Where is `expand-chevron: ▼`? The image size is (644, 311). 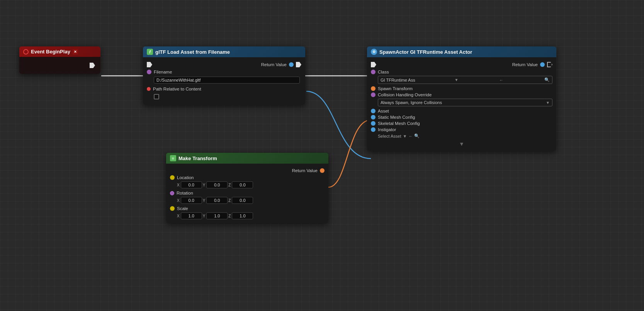
expand-chevron: ▼ is located at coordinates (462, 143).